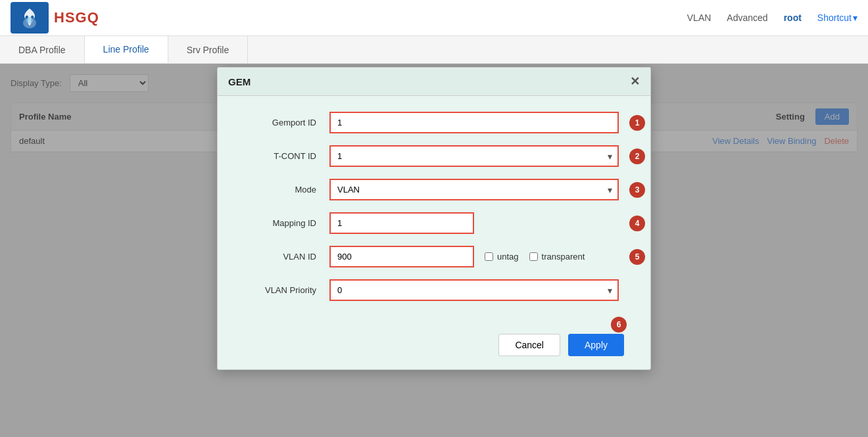 This screenshot has height=437, width=868. What do you see at coordinates (434, 122) in the screenshot?
I see `gemport-id-row: Gemport ID 1` at bounding box center [434, 122].